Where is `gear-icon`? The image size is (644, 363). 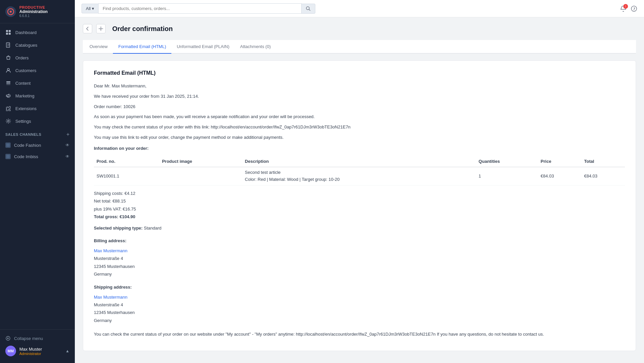
gear-icon is located at coordinates (8, 121).